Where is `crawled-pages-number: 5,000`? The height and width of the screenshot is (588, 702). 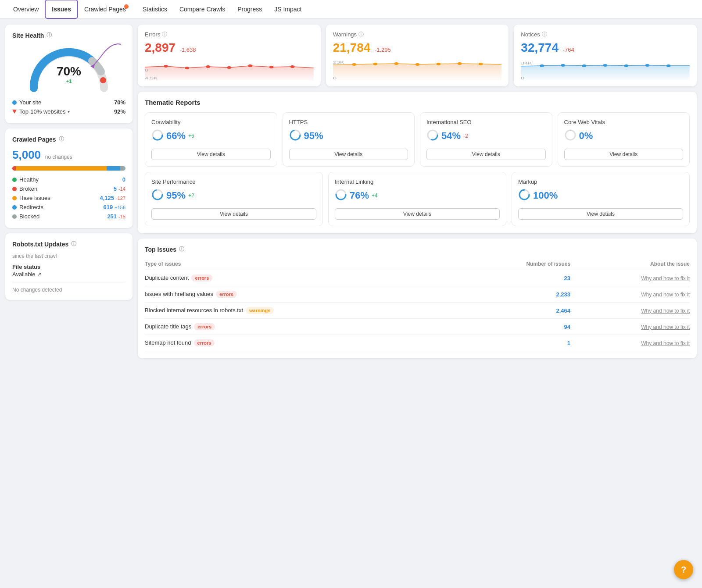 crawled-pages-number: 5,000 is located at coordinates (26, 155).